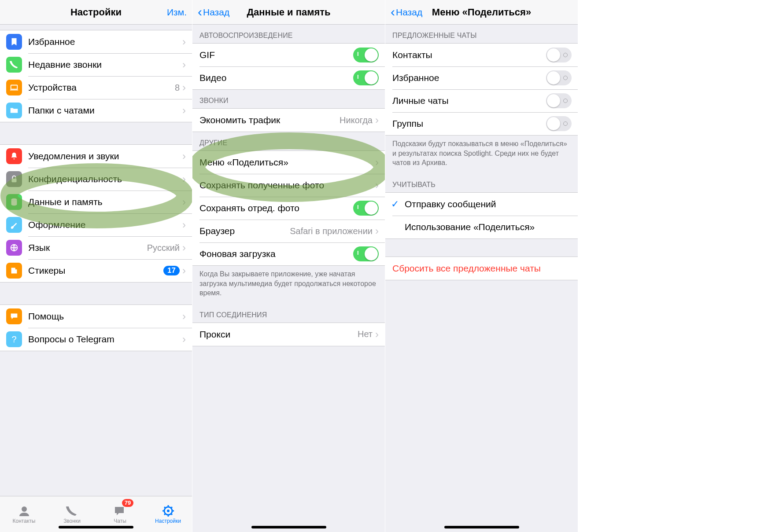 This screenshot has height=532, width=779. Describe the element at coordinates (278, 334) in the screenshot. I see `row-label: Прокси` at that location.